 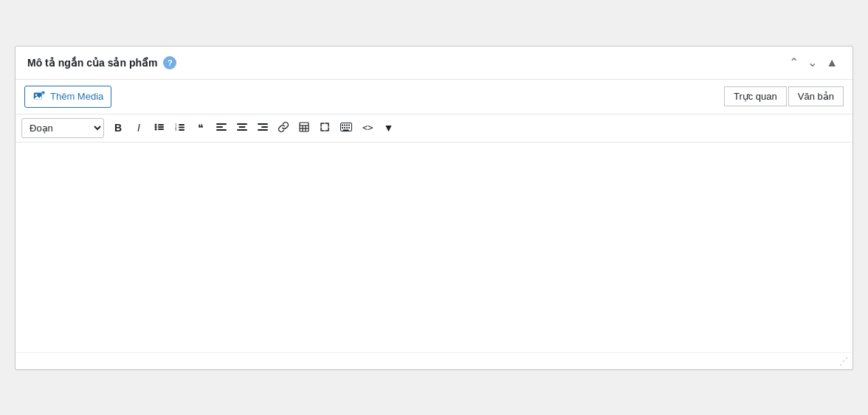 What do you see at coordinates (434, 64) in the screenshot?
I see `panel-header: Mô tả ngắn của sản phẩm ? ⌃ ⌄ ▲` at bounding box center [434, 64].